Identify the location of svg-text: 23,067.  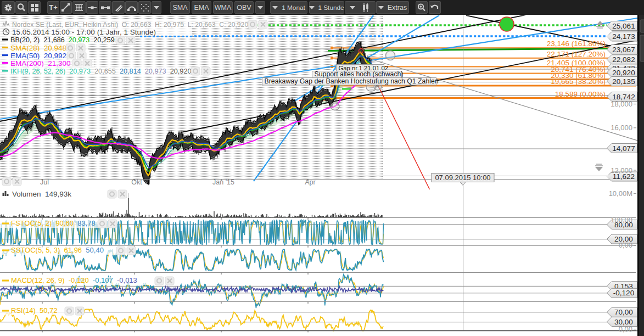
(624, 49).